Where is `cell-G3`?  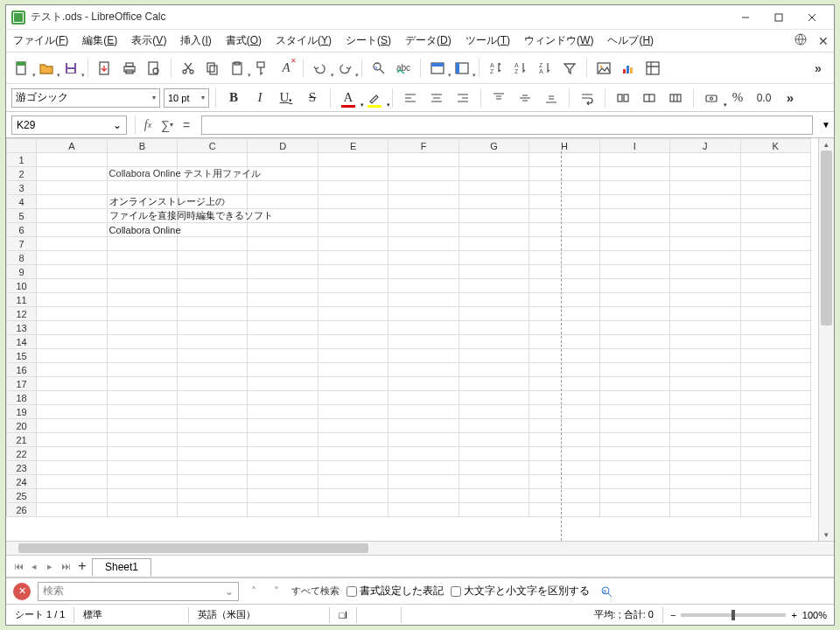
cell-G3 is located at coordinates (494, 188).